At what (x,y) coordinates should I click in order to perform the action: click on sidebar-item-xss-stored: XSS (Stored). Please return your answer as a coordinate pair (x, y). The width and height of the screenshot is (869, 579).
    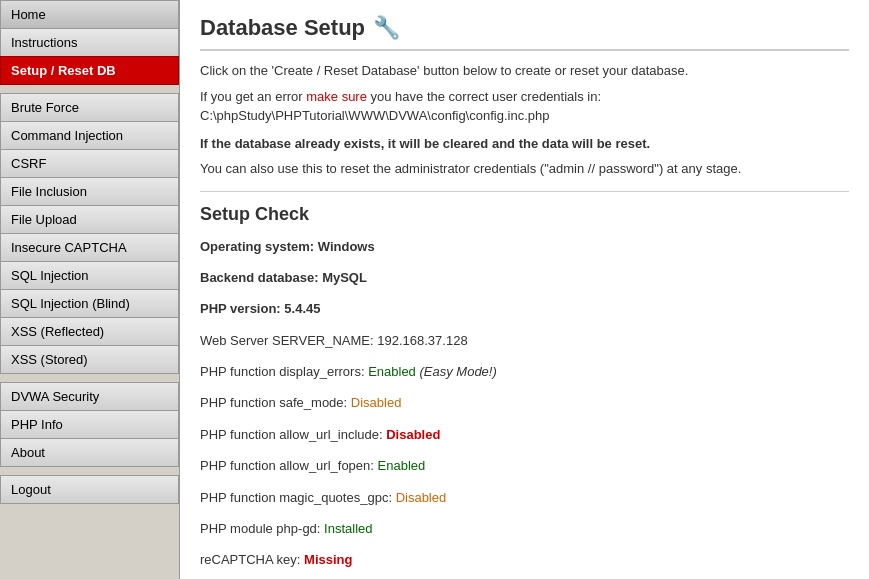
    Looking at the image, I should click on (90, 360).